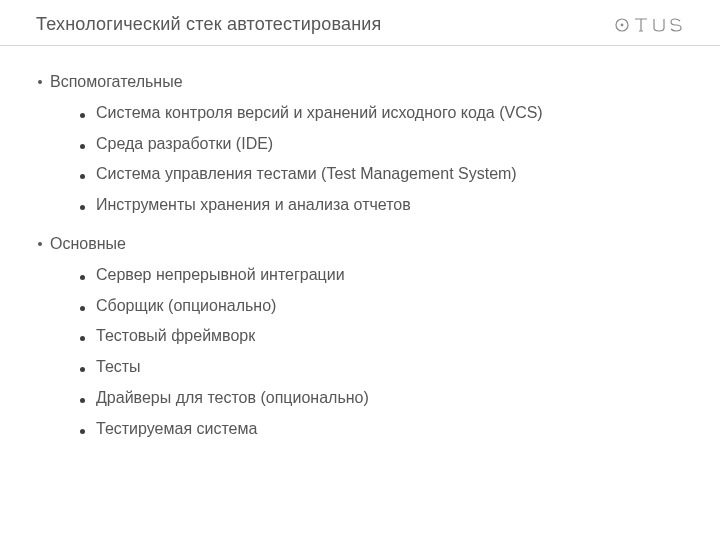 The width and height of the screenshot is (720, 540). Describe the element at coordinates (649, 25) in the screenshot. I see `otus-logo-icon` at that location.